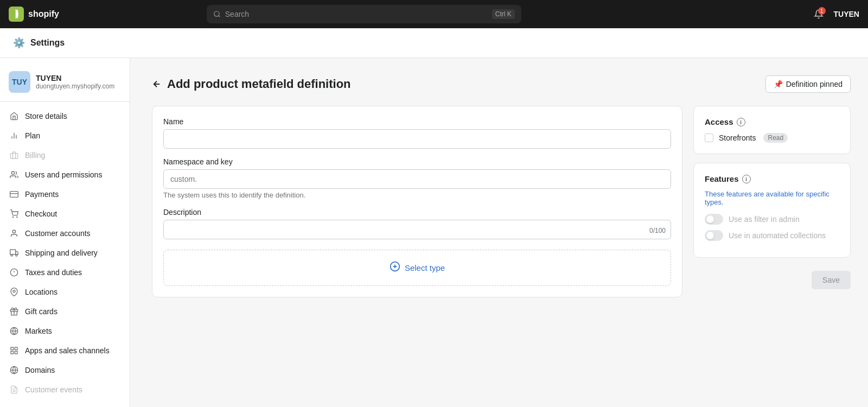  What do you see at coordinates (395, 268) in the screenshot?
I see `select-type-icon` at bounding box center [395, 268].